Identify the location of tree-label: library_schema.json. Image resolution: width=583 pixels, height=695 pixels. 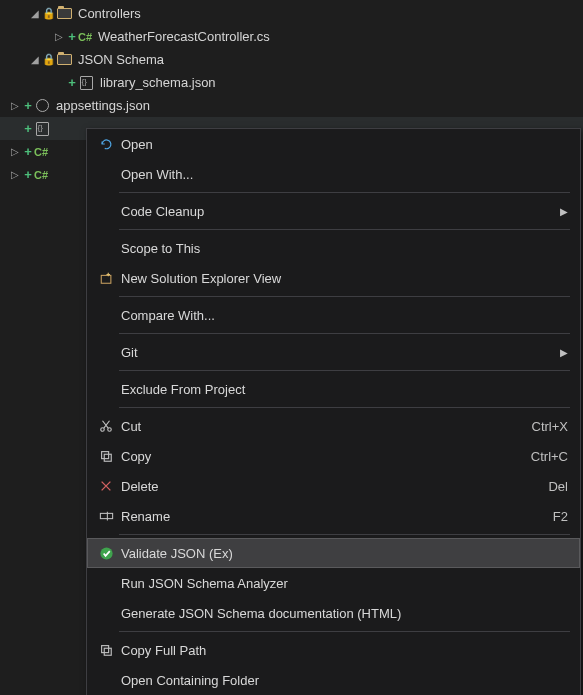
(158, 82).